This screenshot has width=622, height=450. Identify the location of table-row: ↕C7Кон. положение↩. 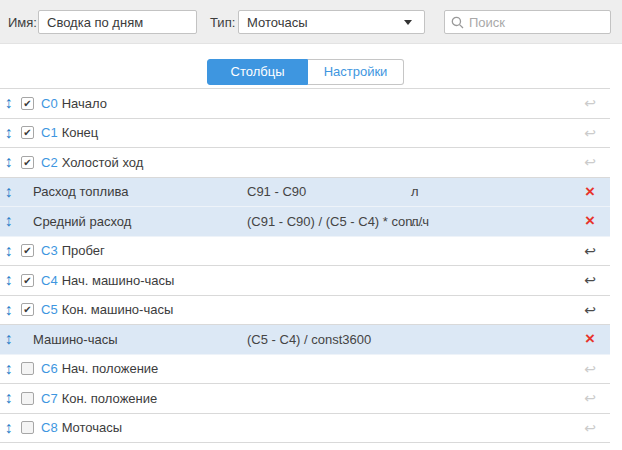
(305, 399).